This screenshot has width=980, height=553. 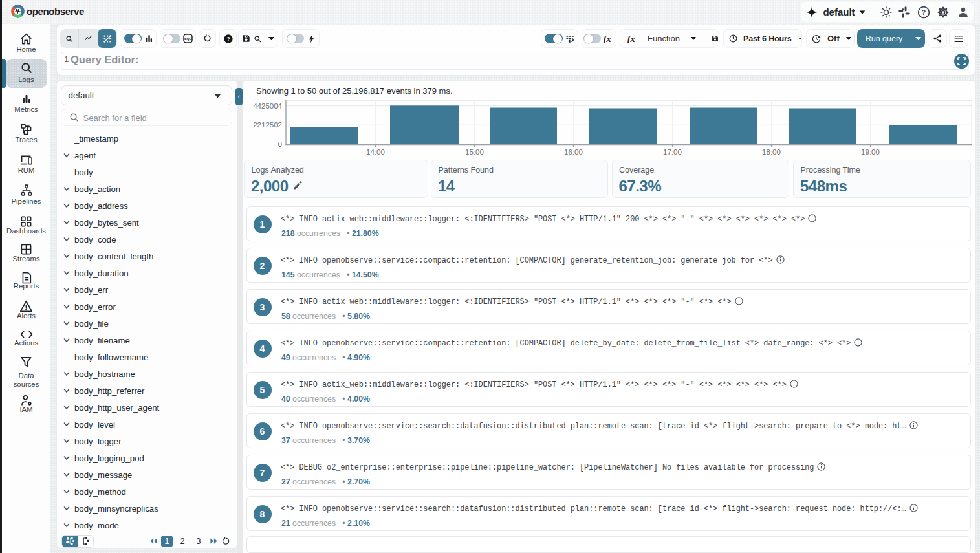 What do you see at coordinates (871, 151) in the screenshot?
I see `svg-text: 19:00` at bounding box center [871, 151].